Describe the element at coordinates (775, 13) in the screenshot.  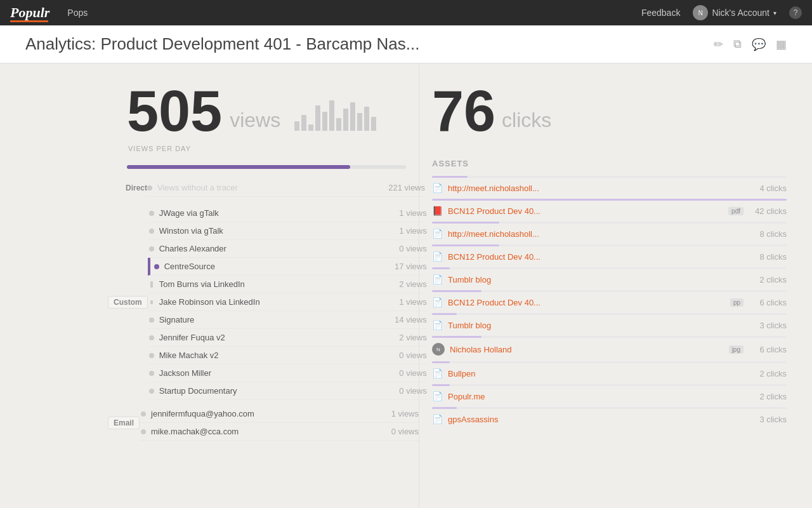
I see `chevron-down-icon: ▾` at that location.